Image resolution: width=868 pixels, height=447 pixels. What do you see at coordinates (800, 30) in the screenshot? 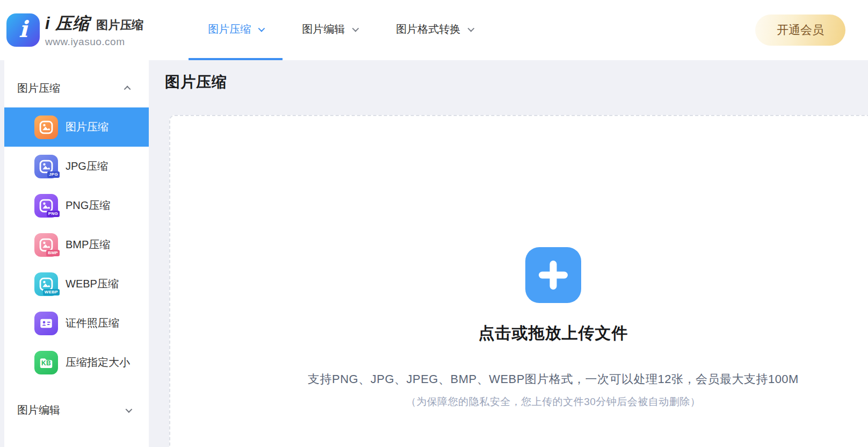
I see `membership-button: 开通会员` at bounding box center [800, 30].